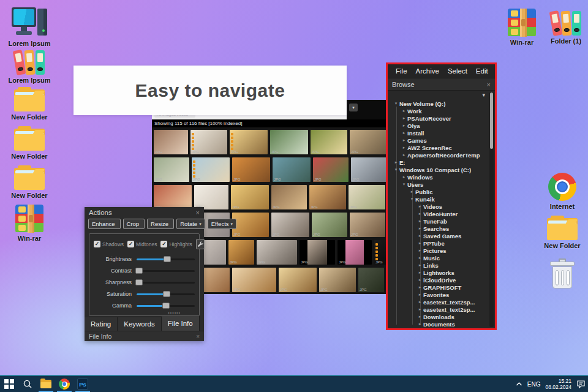 This screenshot has width=588, height=392. I want to click on tree-item: ▸Public, so click(439, 192).